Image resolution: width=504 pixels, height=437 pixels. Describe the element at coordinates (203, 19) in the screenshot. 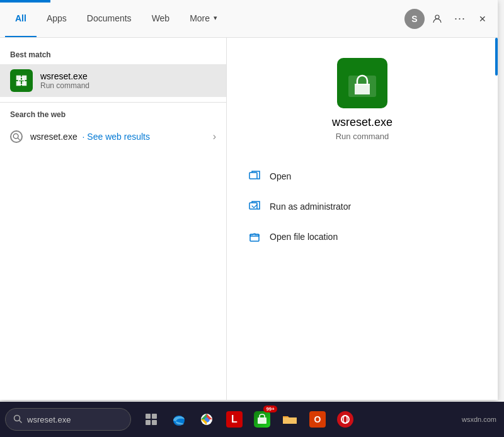

I see `tab-more: More ▾` at that location.